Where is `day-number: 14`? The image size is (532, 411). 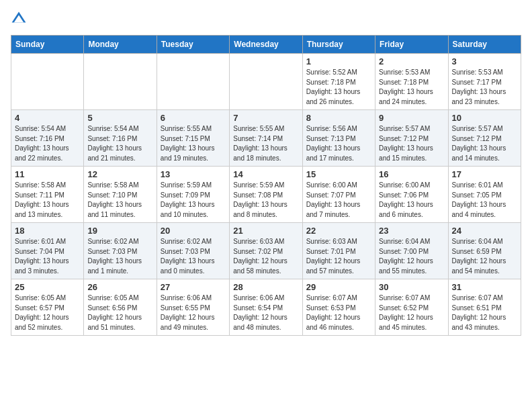
day-number: 14 is located at coordinates (266, 175).